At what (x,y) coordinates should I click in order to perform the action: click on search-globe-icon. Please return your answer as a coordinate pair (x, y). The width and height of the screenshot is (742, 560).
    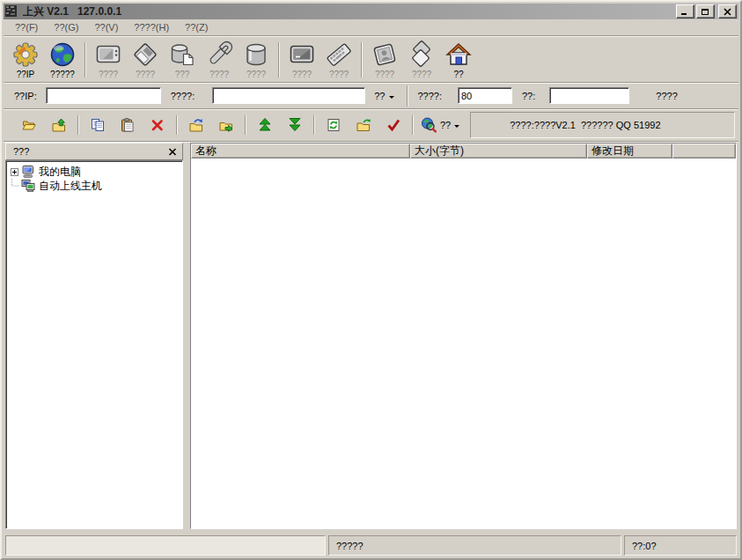
    Looking at the image, I should click on (429, 125).